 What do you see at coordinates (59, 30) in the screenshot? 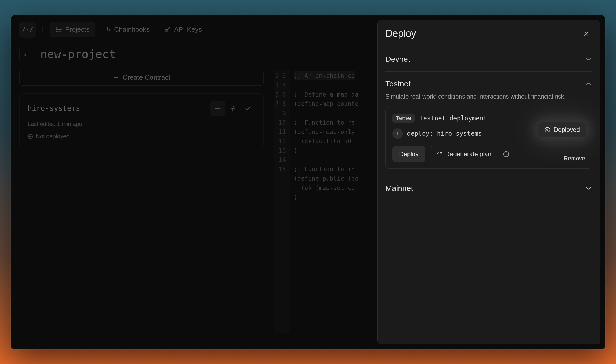
I see `list-icon` at bounding box center [59, 30].